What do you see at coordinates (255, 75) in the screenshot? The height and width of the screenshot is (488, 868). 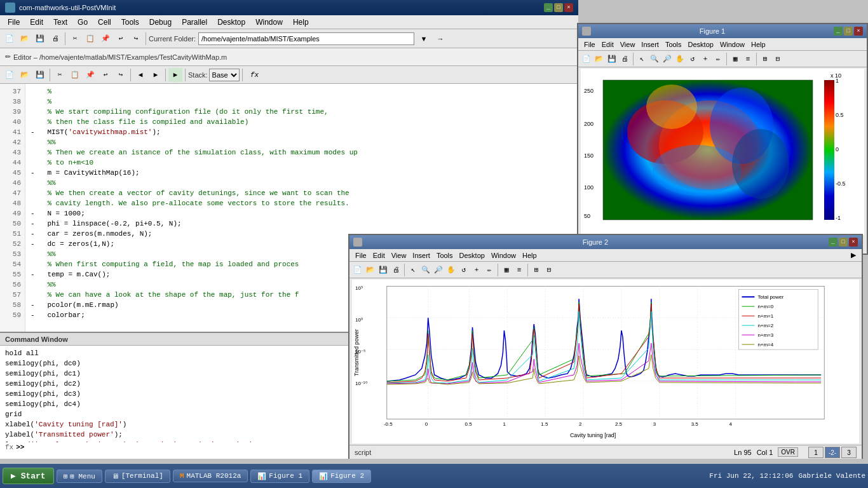 I see `etb-fx: fx` at bounding box center [255, 75].